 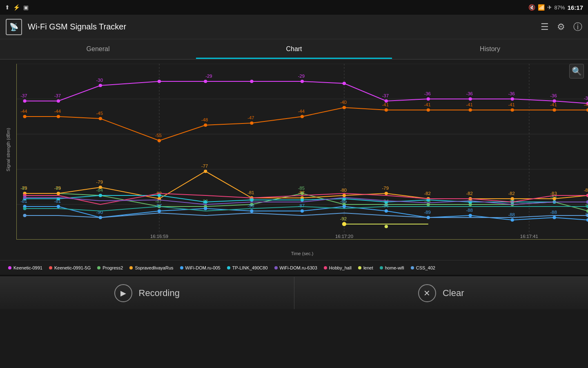 I want to click on svg-text: -92, so click(x=343, y=219).